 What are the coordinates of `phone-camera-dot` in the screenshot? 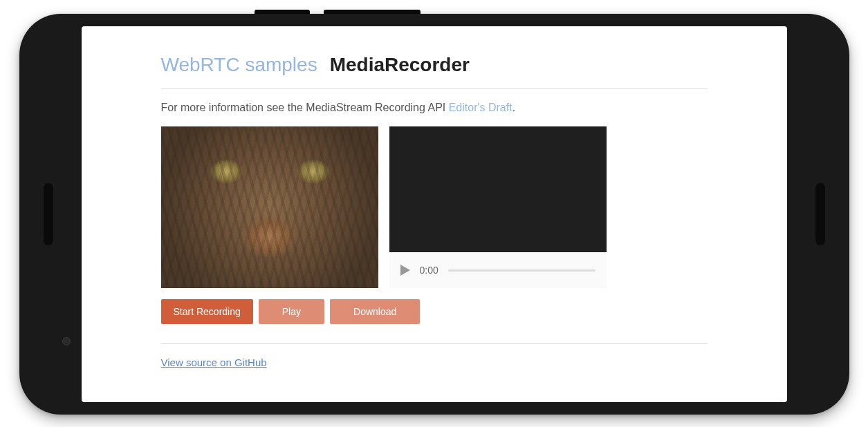 It's located at (66, 341).